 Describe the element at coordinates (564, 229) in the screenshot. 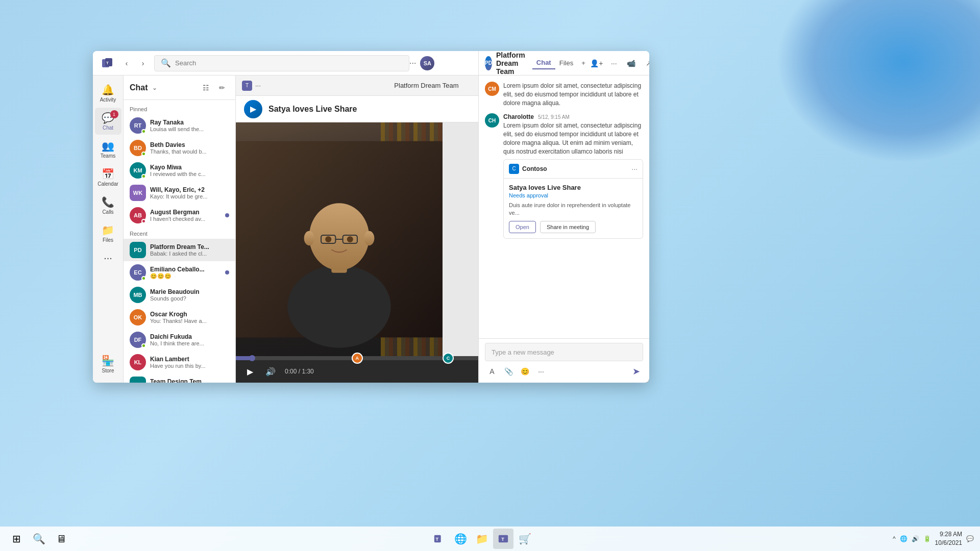

I see `floating-chat-panel: PD Platform Dream Team Chat Files + 👤+ ·…` at that location.